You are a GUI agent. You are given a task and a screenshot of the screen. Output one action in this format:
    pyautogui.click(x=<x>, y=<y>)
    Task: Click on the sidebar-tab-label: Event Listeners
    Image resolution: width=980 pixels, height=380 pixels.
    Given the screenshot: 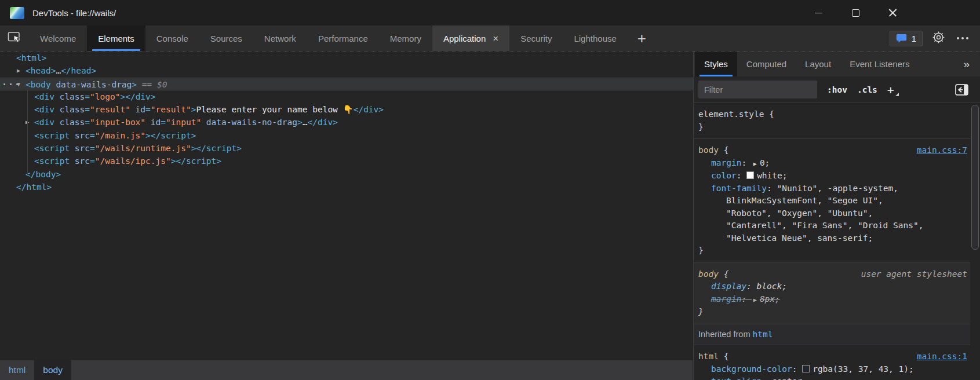 What is the action you would take?
    pyautogui.click(x=880, y=64)
    